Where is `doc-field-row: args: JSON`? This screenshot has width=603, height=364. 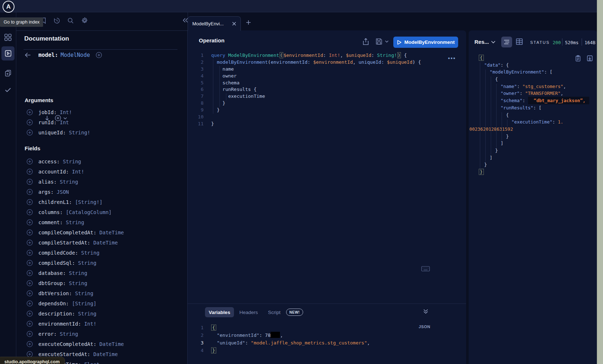 doc-field-row: args: JSON is located at coordinates (48, 192).